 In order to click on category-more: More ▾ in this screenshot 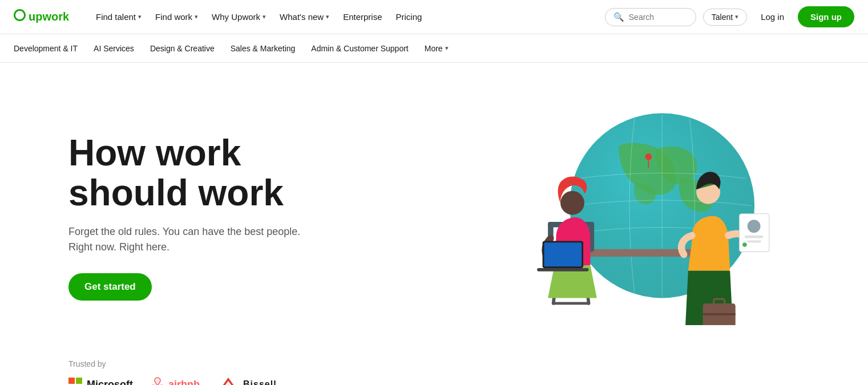, I will do `click(437, 48)`.